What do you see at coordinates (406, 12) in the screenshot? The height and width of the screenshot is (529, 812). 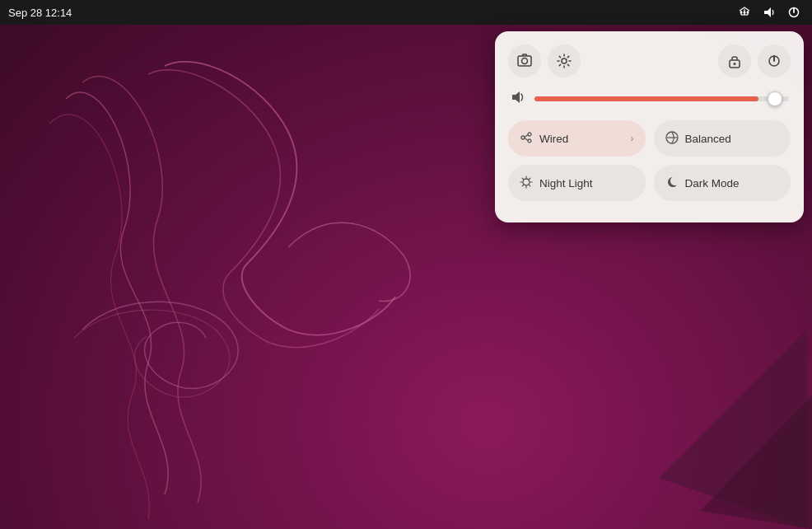 I see `topbar: Sep 28 12:14` at bounding box center [406, 12].